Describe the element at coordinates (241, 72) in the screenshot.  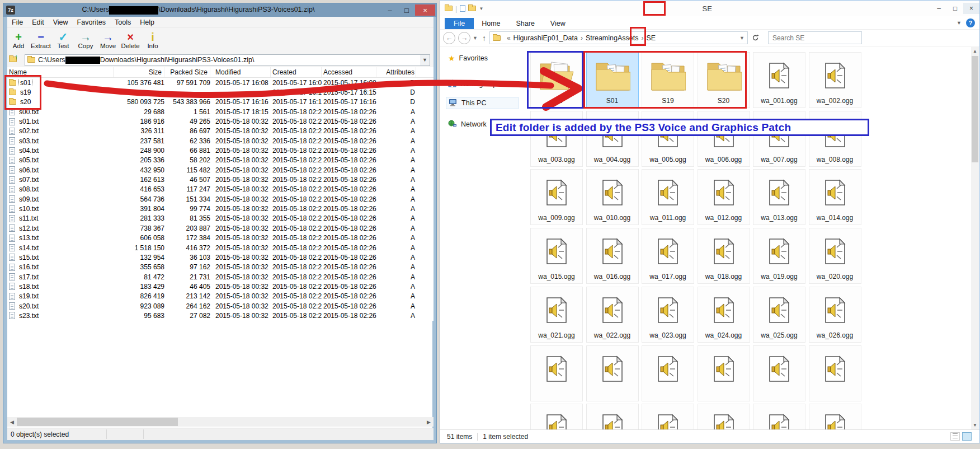
I see `column-header-modified: Modified` at that location.